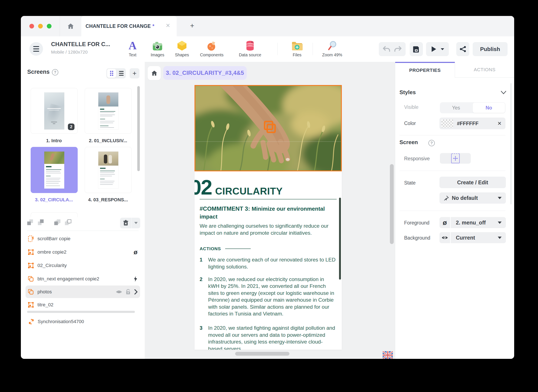 The width and height of the screenshot is (538, 392). I want to click on home-tab, so click(71, 26).